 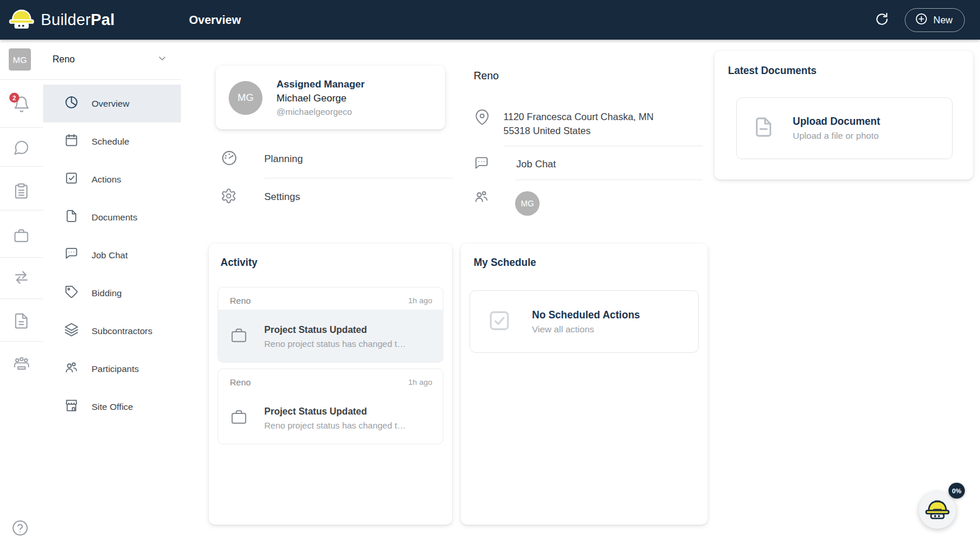 What do you see at coordinates (586, 262) in the screenshot?
I see `my-schedule-title: My Schedule` at bounding box center [586, 262].